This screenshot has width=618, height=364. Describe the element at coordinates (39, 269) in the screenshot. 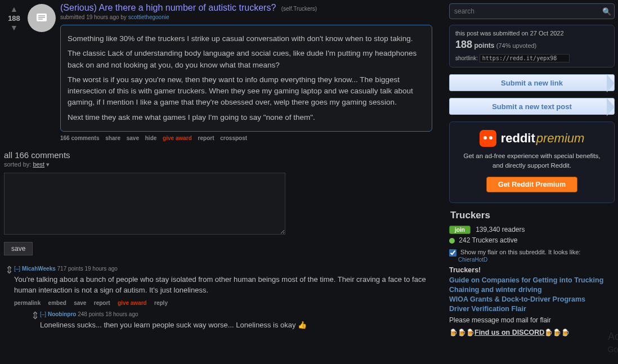

I see `comment-author: MicahWeeks` at that location.